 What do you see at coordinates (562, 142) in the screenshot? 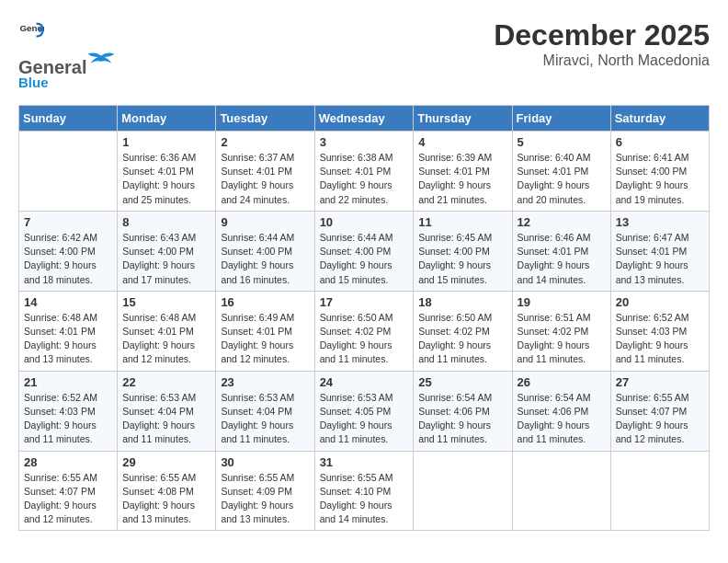
I see `day-number: 5` at bounding box center [562, 142].